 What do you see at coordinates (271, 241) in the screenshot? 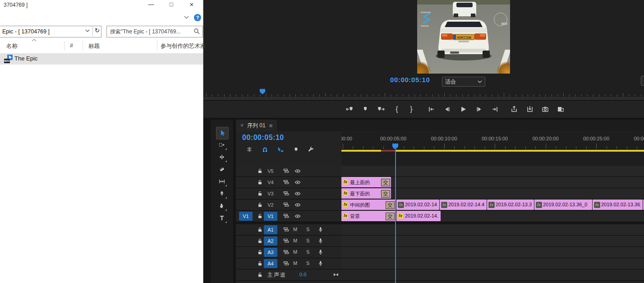
I see `track-target-A2: A2` at bounding box center [271, 241].